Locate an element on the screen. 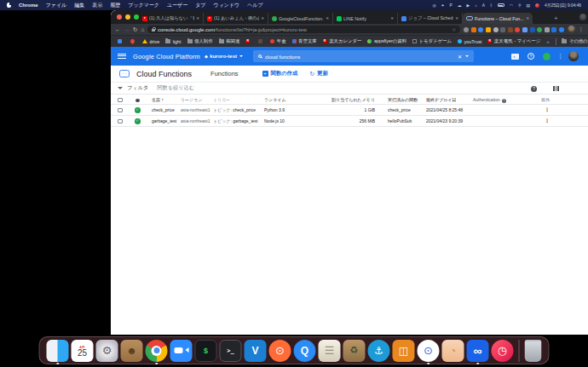 The width and height of the screenshot is (588, 367). dock-item-zoom is located at coordinates (182, 351).